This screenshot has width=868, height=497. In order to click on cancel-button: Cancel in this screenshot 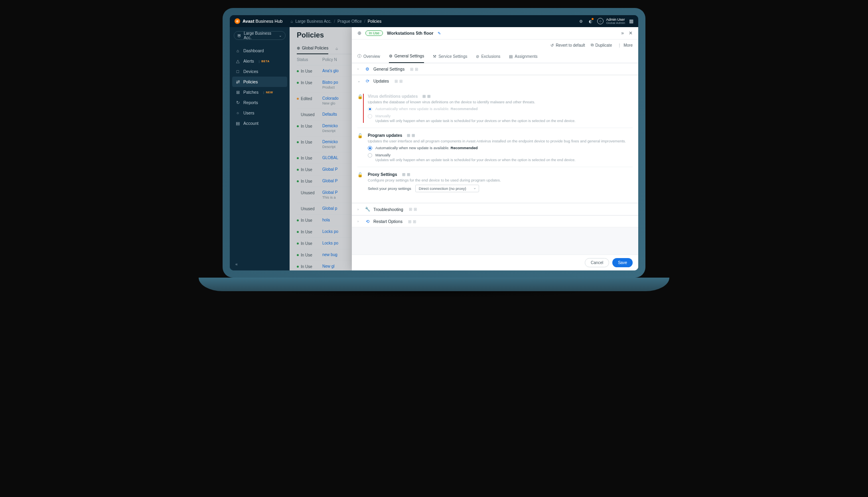, I will do `click(597, 262)`.